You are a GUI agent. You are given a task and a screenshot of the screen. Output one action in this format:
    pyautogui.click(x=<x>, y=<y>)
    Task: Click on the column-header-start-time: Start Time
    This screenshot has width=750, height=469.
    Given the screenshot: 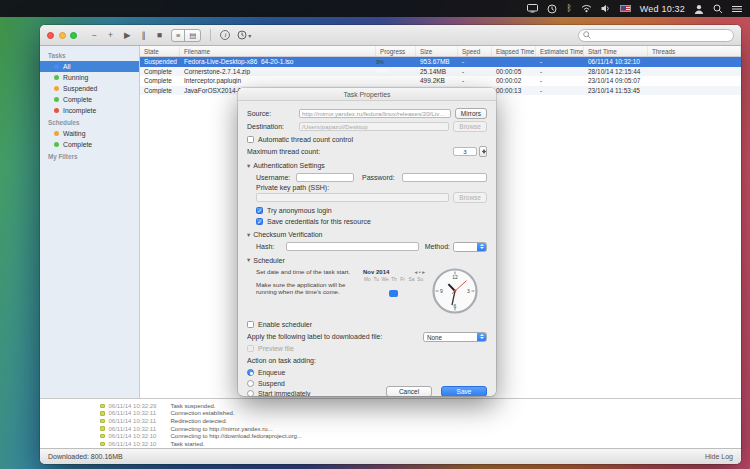 What is the action you would take?
    pyautogui.click(x=616, y=51)
    